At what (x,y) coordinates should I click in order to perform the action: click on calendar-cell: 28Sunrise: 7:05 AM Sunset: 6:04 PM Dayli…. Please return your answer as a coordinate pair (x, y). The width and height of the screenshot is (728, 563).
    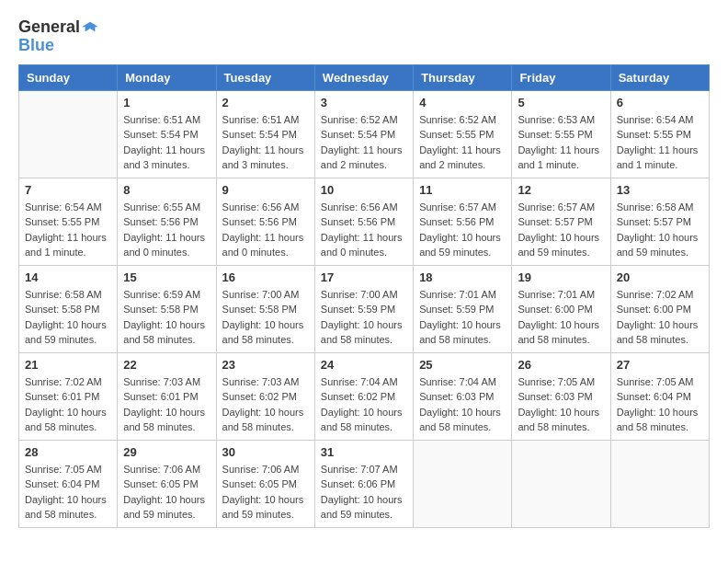
    Looking at the image, I should click on (68, 484).